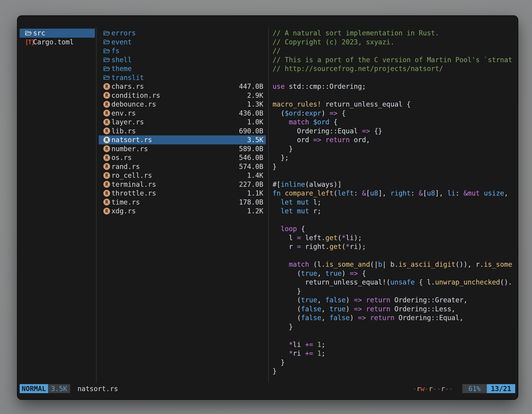 Image resolution: width=532 pixels, height=414 pixels. Describe the element at coordinates (394, 51) in the screenshot. I see `code-line: //` at that location.